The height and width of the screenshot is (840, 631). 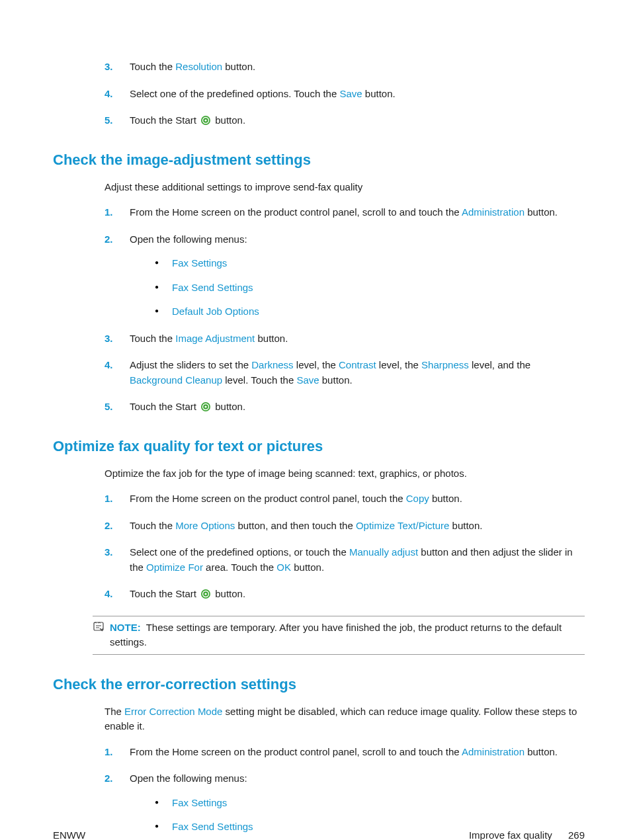 I want to click on steps-optimize: 1. From the Home screen on the product c…, so click(x=319, y=548).